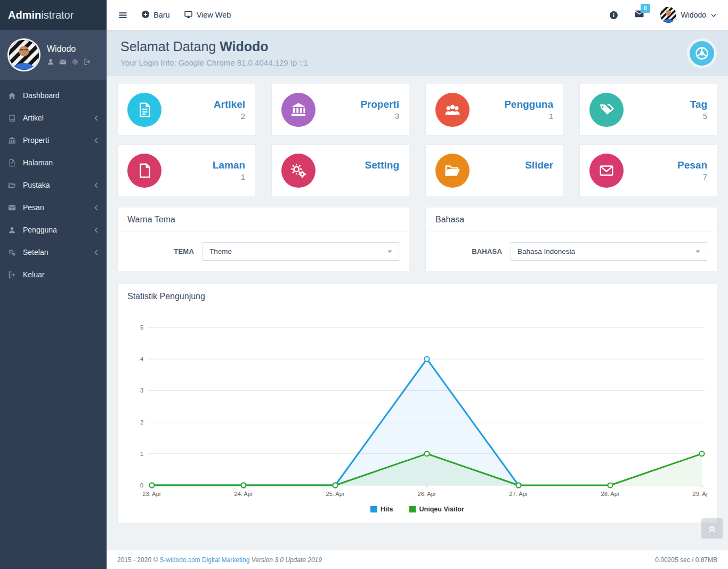  I want to click on sidebar-item-label: Artikel, so click(59, 118).